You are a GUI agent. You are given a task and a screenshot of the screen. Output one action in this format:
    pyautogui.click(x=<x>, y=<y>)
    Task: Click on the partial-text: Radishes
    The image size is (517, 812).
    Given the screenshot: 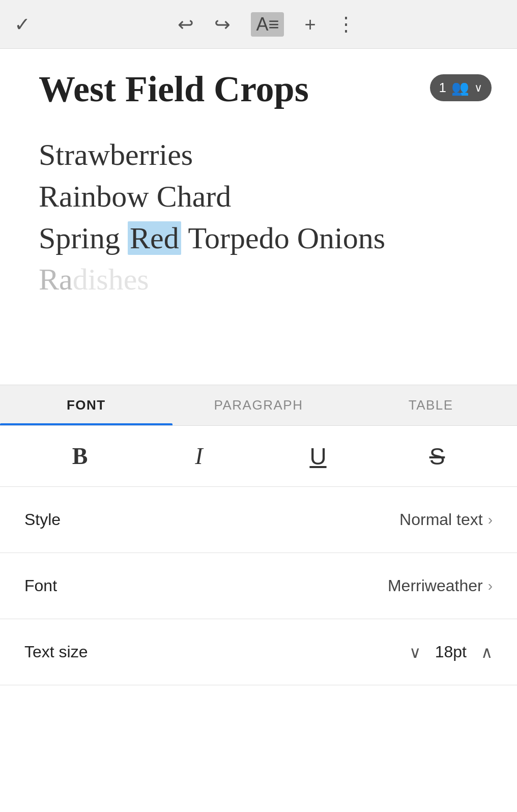 What is the action you would take?
    pyautogui.click(x=263, y=280)
    